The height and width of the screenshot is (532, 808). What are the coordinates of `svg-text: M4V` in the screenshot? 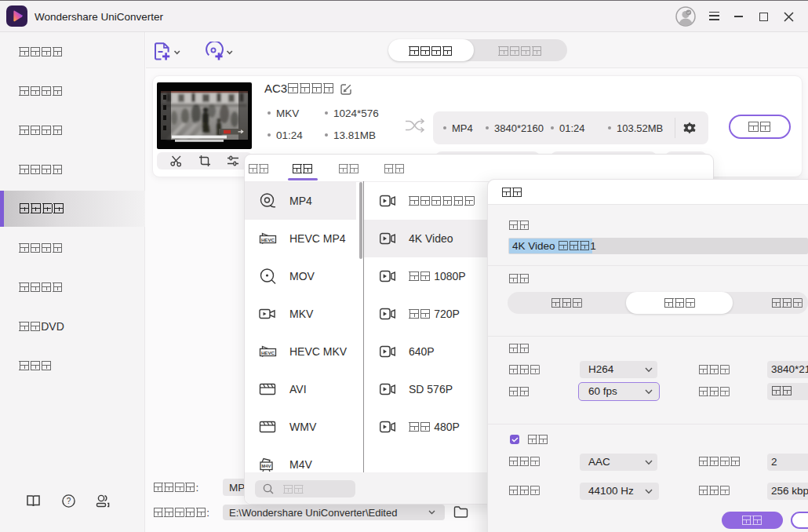 It's located at (267, 466).